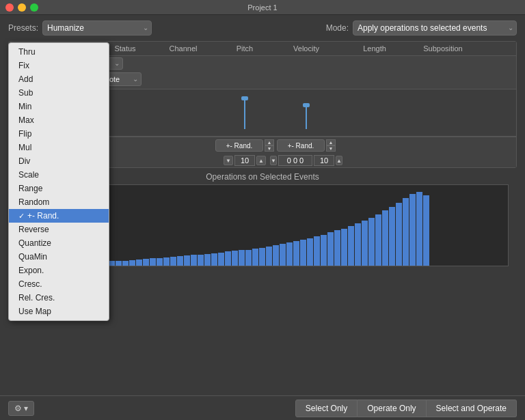  What do you see at coordinates (22, 8) in the screenshot?
I see `minimize-button` at bounding box center [22, 8].